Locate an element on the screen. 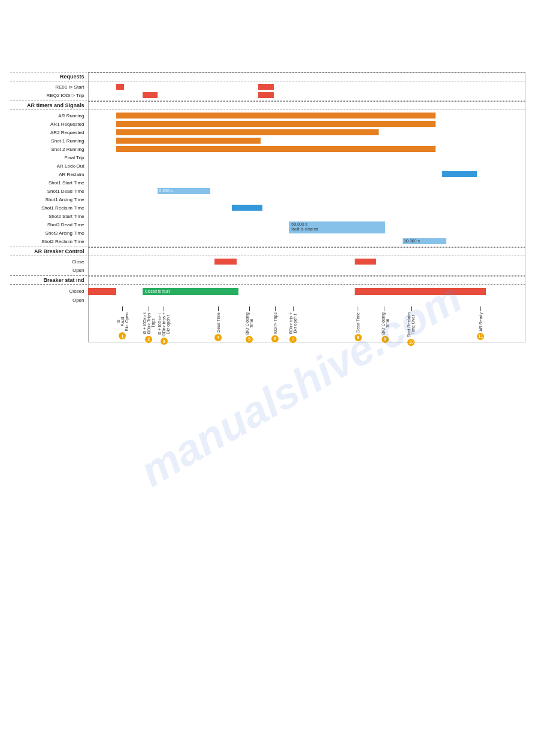 This screenshot has width=535, height=756. track-closed: Closed to fault is located at coordinates (307, 292).